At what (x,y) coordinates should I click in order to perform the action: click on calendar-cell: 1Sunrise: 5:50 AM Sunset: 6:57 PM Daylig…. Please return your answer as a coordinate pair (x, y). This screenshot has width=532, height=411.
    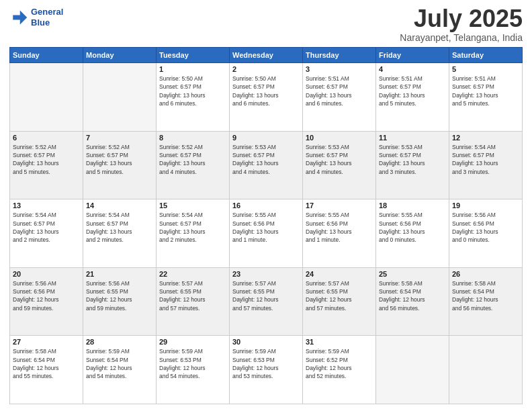
    Looking at the image, I should click on (193, 97).